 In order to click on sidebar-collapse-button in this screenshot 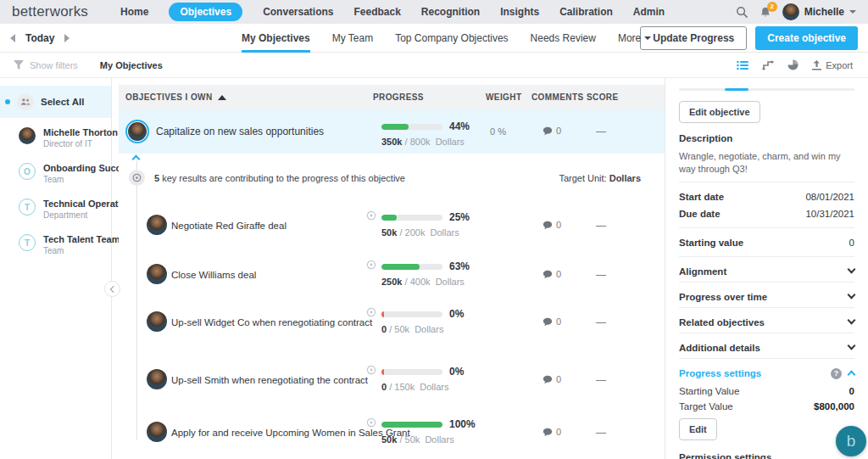, I will do `click(112, 288)`.